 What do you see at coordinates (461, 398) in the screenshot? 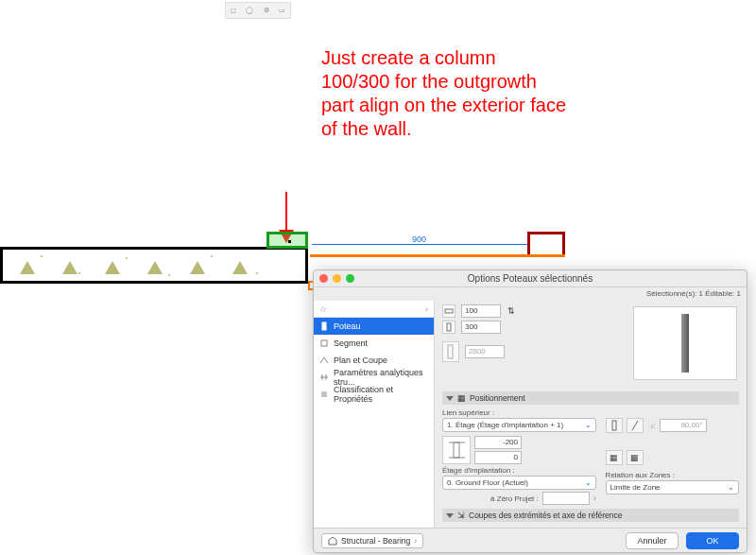
I see `section-title: ▦` at bounding box center [461, 398].